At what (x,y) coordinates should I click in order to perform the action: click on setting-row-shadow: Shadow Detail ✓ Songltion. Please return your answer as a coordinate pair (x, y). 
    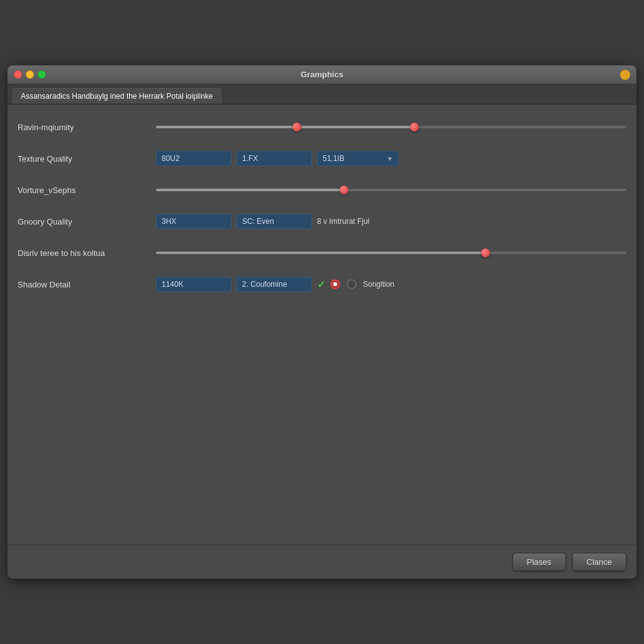
    Looking at the image, I should click on (322, 284).